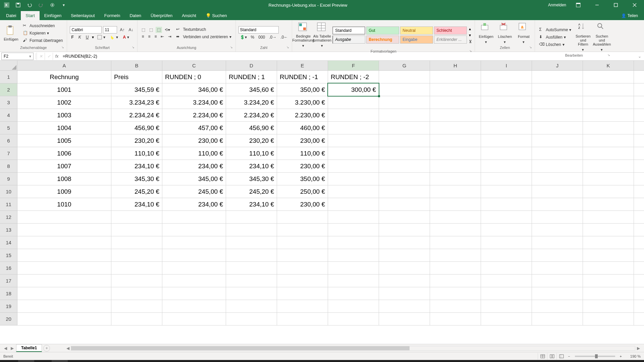  Describe the element at coordinates (405, 77) in the screenshot. I see `cell-G1` at that location.